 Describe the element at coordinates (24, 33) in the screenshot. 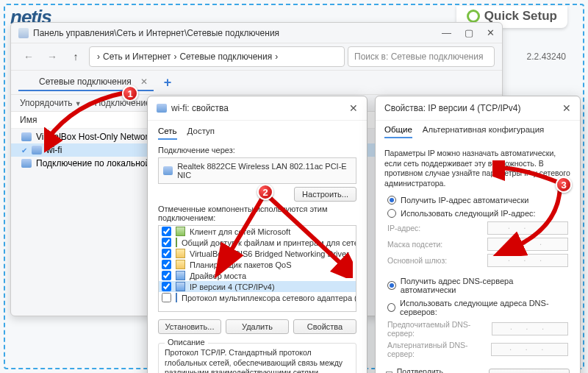

I see `control-panel-icon` at that location.